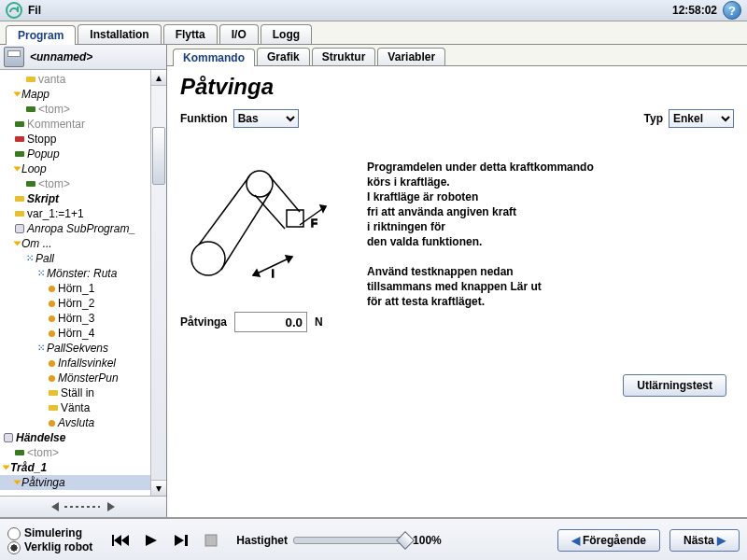  Describe the element at coordinates (159, 283) in the screenshot. I see `tree-scrollbar: ▴ ▾` at that location.